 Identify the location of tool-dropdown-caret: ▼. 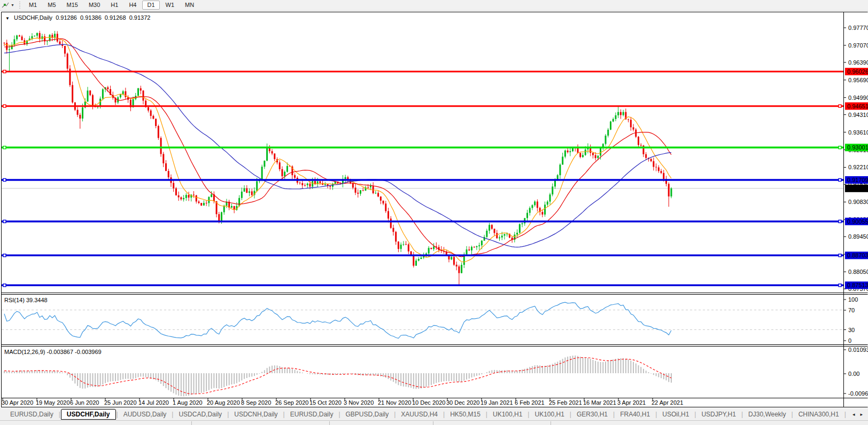
(13, 5).